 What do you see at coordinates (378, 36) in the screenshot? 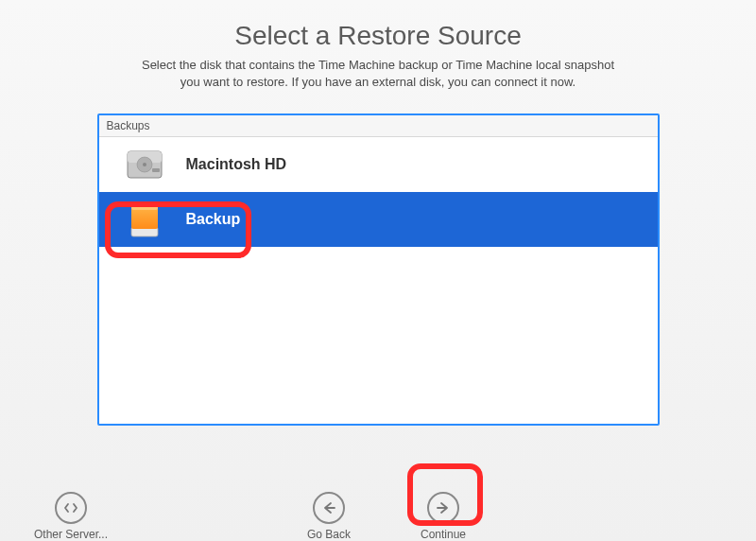
I see `page-title: Select a Restore Source` at bounding box center [378, 36].